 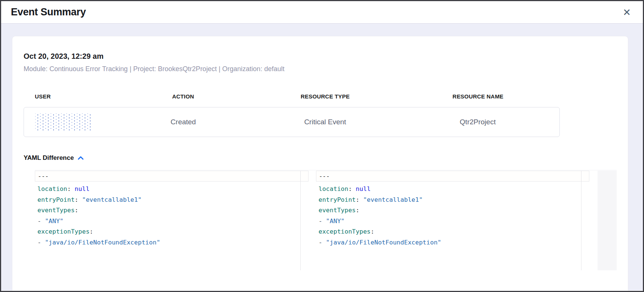 What do you see at coordinates (48, 12) in the screenshot?
I see `page-title: Event Summary` at bounding box center [48, 12].